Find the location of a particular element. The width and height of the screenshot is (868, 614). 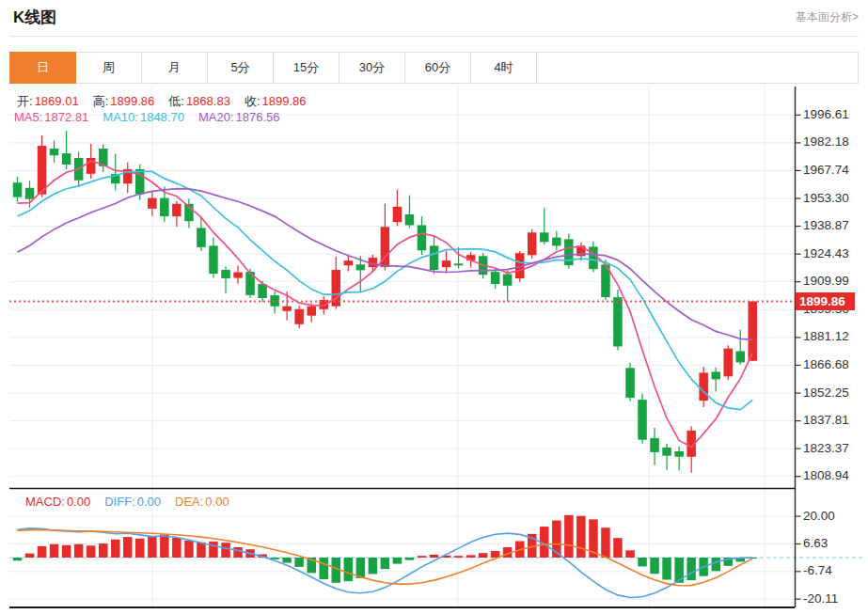

macd-axis-label: 20.00 is located at coordinates (819, 515).